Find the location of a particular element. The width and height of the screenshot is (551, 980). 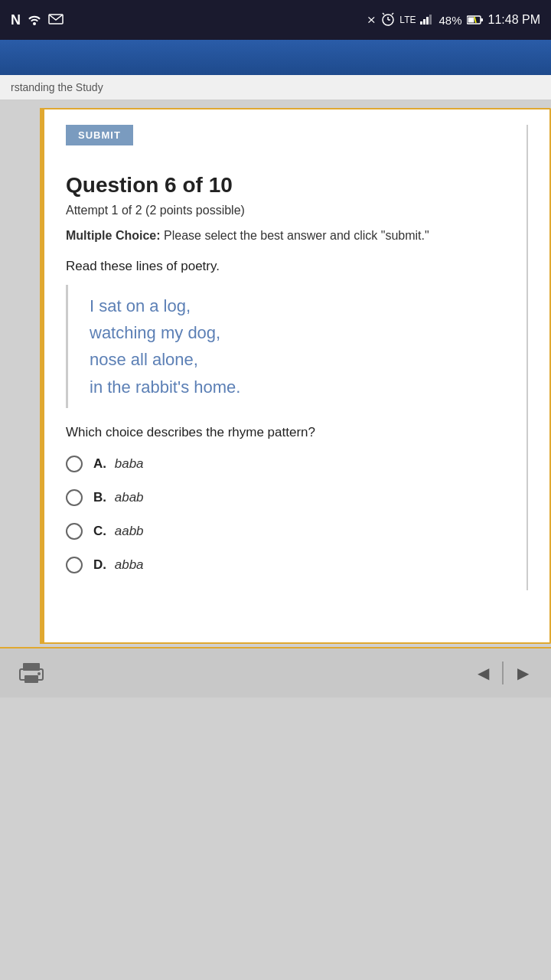

option-d-letter: D. is located at coordinates (99, 565).